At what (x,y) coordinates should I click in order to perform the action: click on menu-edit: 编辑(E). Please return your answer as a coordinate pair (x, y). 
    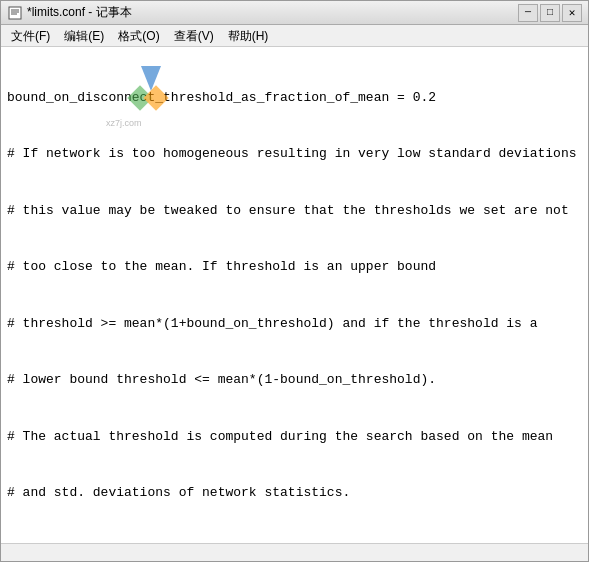
    Looking at the image, I should click on (84, 36).